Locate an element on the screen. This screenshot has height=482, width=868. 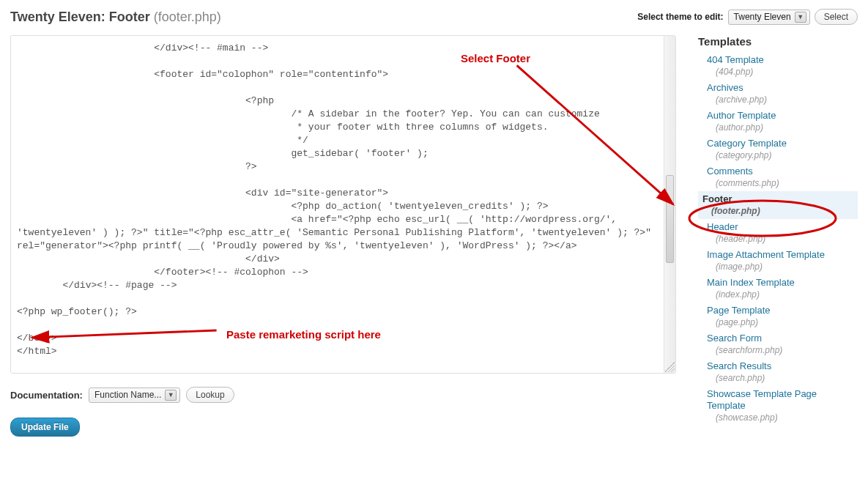
template-link: Search Form is located at coordinates (734, 338).